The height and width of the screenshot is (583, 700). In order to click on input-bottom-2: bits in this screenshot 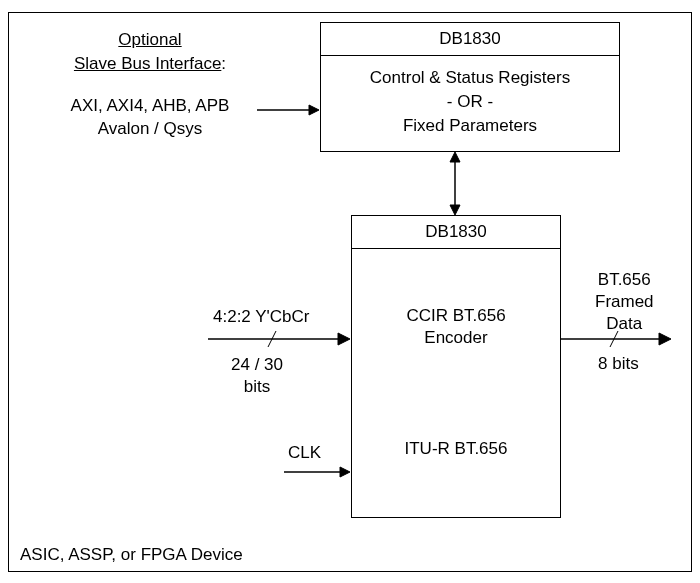, I will do `click(257, 386)`.